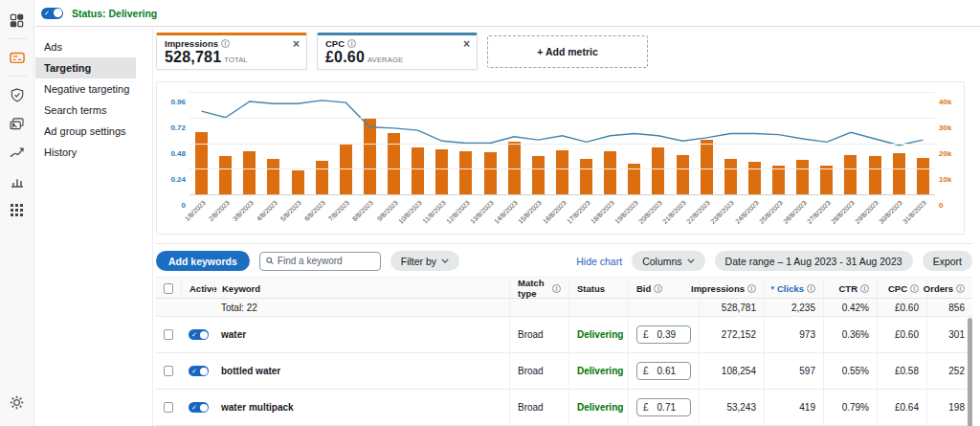 The height and width of the screenshot is (426, 980). I want to click on sidebar-item-targeting: Targeting, so click(86, 68).